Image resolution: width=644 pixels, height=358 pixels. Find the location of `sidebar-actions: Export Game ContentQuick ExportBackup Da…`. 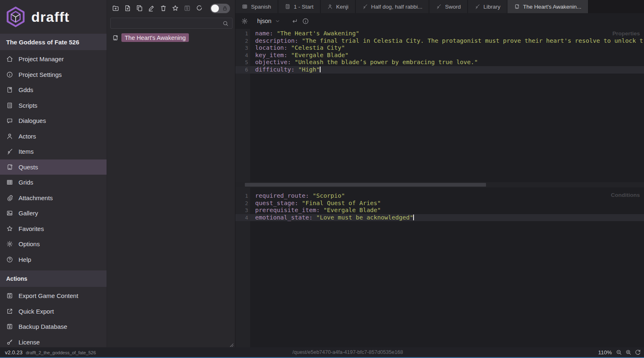

sidebar-actions: Export Game ContentQuick ExportBackup Da… is located at coordinates (53, 318).